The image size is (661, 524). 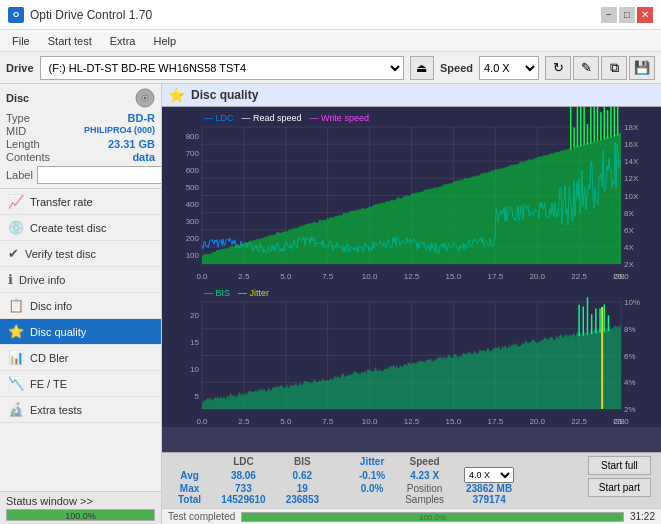 I want to click on avg-speed-select: 4.0 X, so click(x=489, y=475).